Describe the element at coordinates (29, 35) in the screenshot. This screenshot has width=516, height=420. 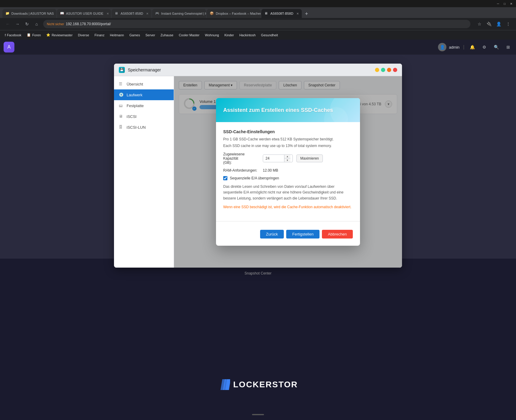
I see `bookmark-icon-foren: 📋` at that location.